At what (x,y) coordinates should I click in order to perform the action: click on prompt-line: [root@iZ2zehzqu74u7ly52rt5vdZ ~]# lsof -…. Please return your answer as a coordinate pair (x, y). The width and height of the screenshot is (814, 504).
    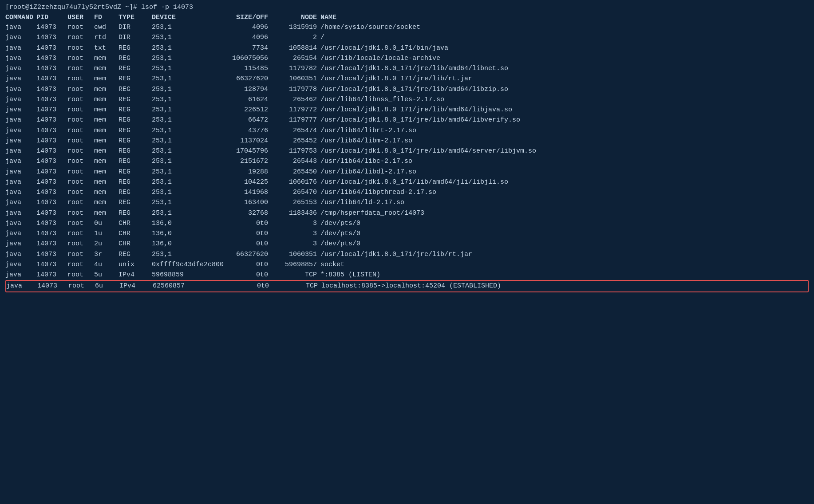
    Looking at the image, I should click on (407, 7).